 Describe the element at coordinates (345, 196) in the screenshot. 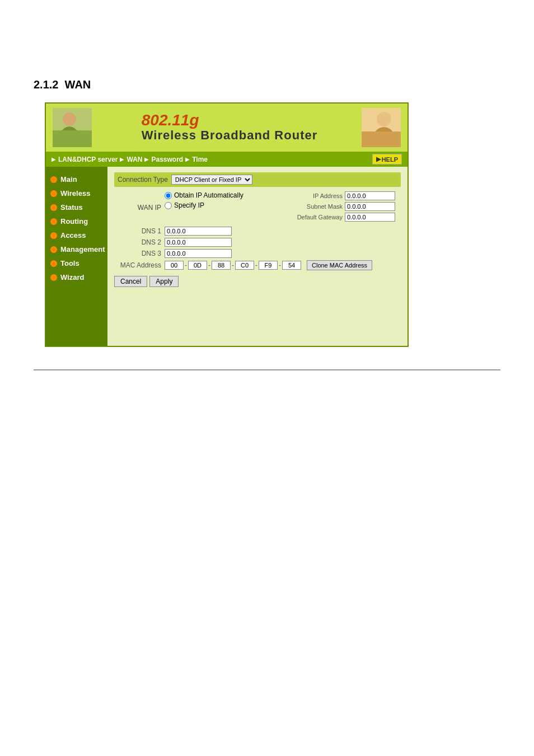

I see `ip-address-row: IP Address` at that location.